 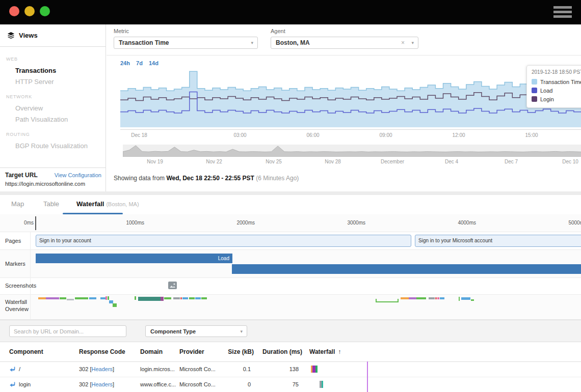 What do you see at coordinates (53, 179) in the screenshot?
I see `target-url-panel: Target URL View Configuration https://lo…` at bounding box center [53, 179].